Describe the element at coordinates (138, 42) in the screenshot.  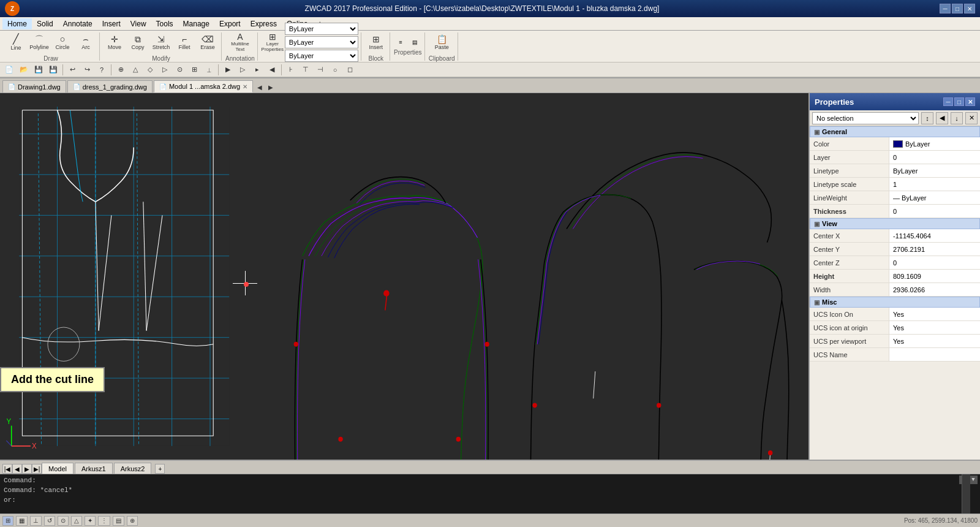
I see `copy-button: ⧉ Copy` at that location.